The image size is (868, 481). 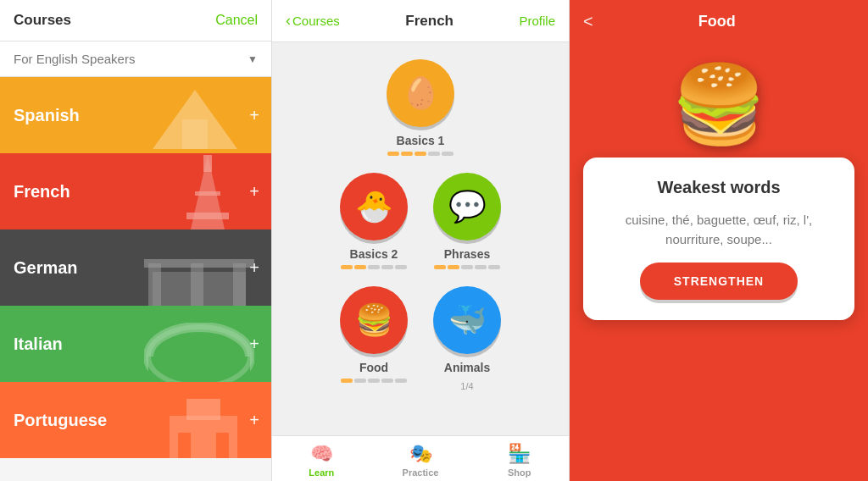 What do you see at coordinates (719, 230) in the screenshot?
I see `weakest-words-list: cuisine, thé, baguette, œuf, riz, l', no…` at bounding box center [719, 230].